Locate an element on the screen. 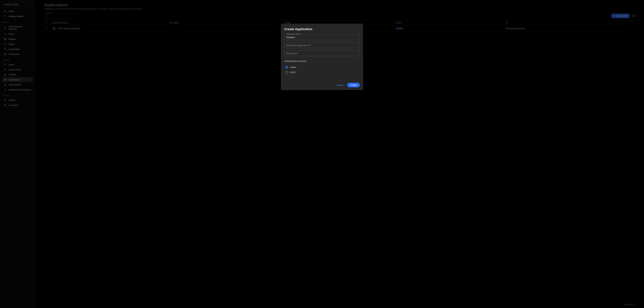 The height and width of the screenshot is (308, 644). field-application-name: Application name * is located at coordinates (322, 37).